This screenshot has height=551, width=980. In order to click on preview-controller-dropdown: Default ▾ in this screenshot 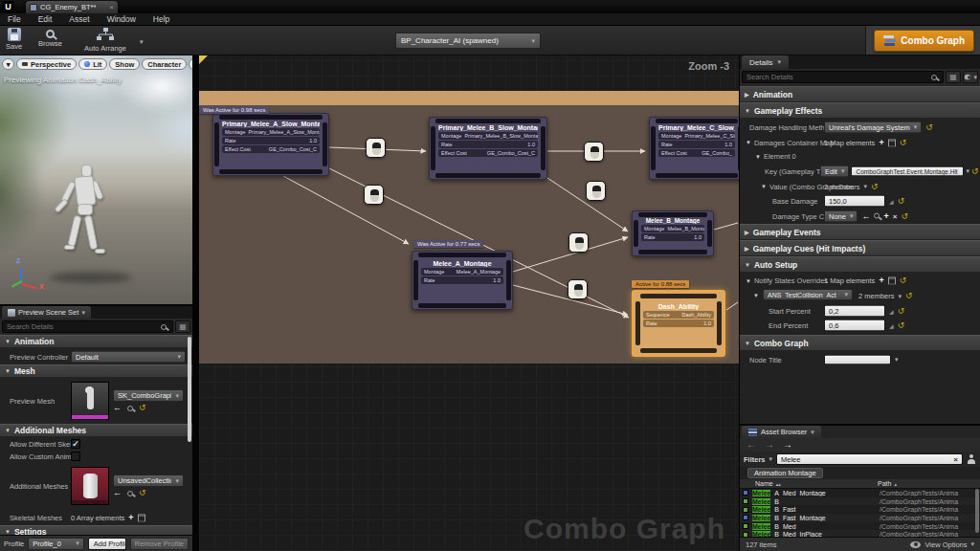, I will do `click(128, 356)`.